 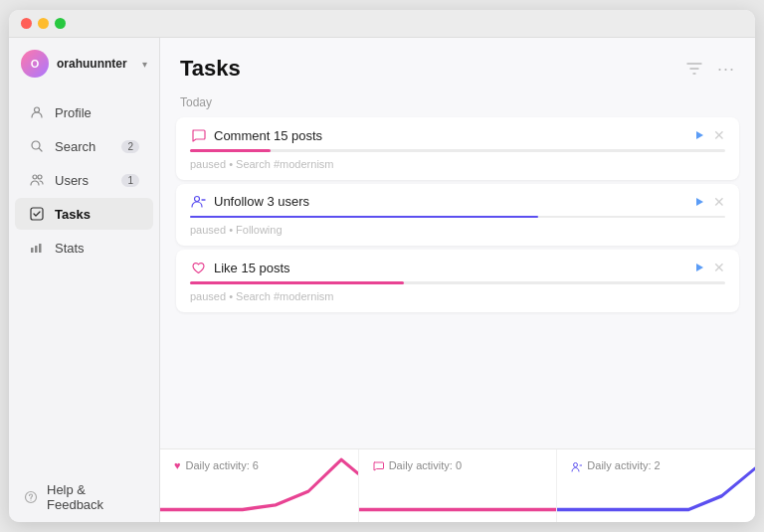 I want to click on stat-card-comments: Daily activity: 0, so click(x=459, y=485).